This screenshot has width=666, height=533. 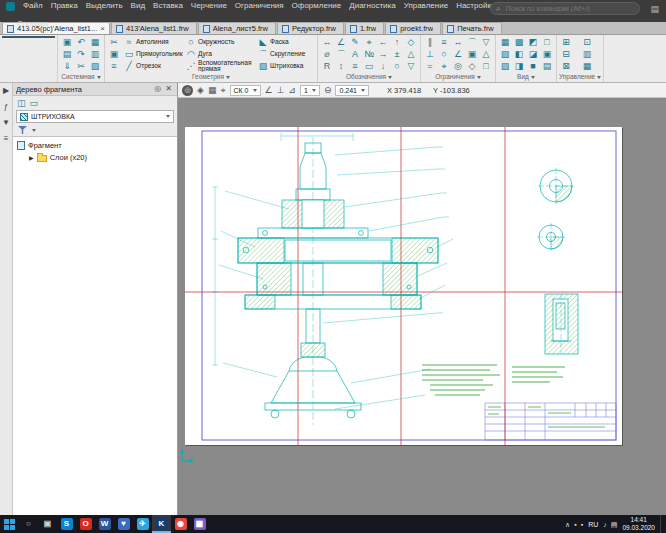 What do you see at coordinates (587, 54) in the screenshot?
I see `tool-icon: ▥` at bounding box center [587, 54].